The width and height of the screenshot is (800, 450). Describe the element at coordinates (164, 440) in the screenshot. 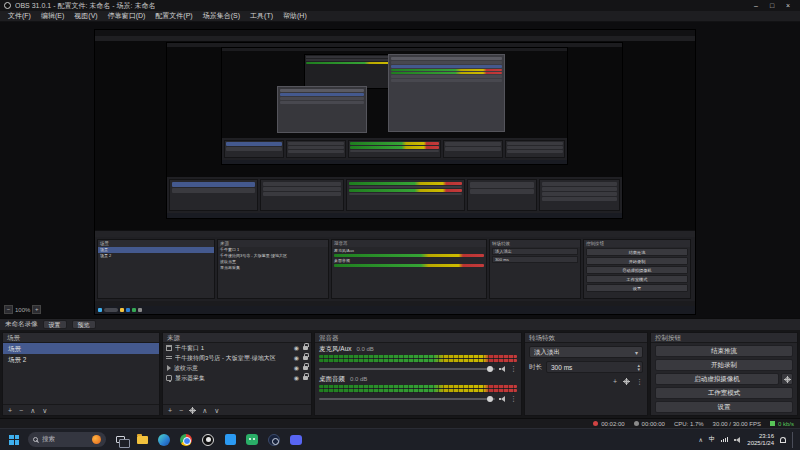

I see `edge-button` at that location.